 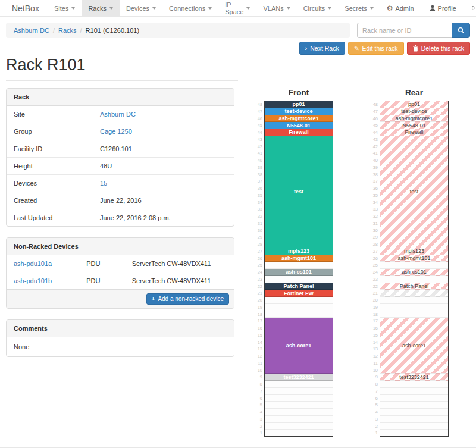 What do you see at coordinates (260, 209) in the screenshot?
I see `unit-number: 33` at bounding box center [260, 209].